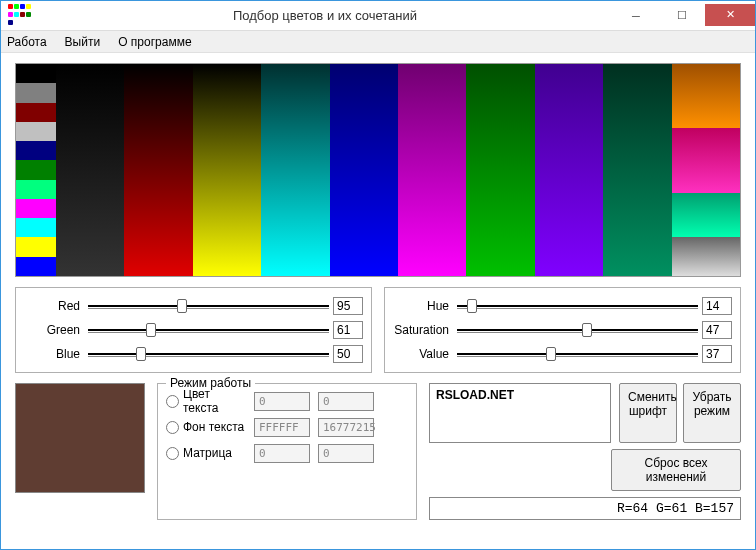 The width and height of the screenshot is (756, 550). Describe the element at coordinates (346, 402) in the screenshot. I see `text-dec: 0` at that location.